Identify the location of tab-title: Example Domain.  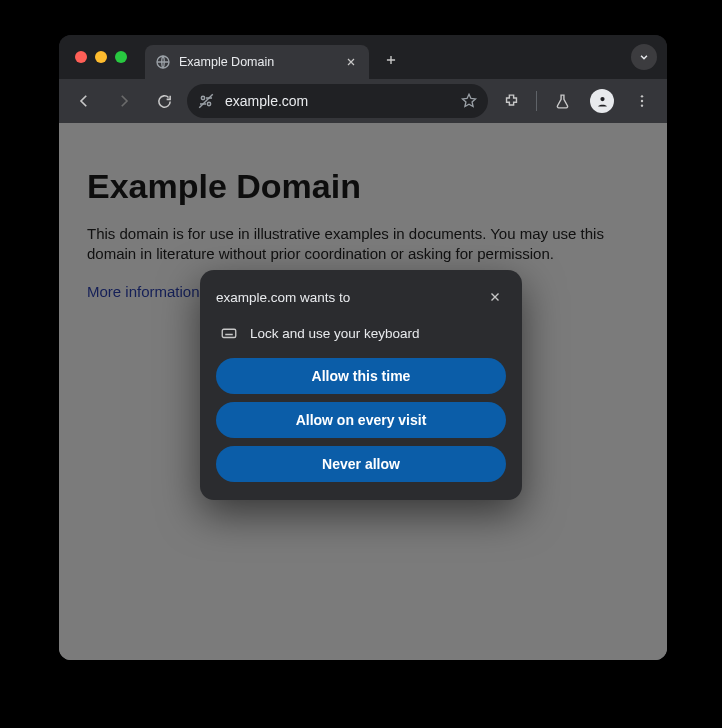
(257, 62).